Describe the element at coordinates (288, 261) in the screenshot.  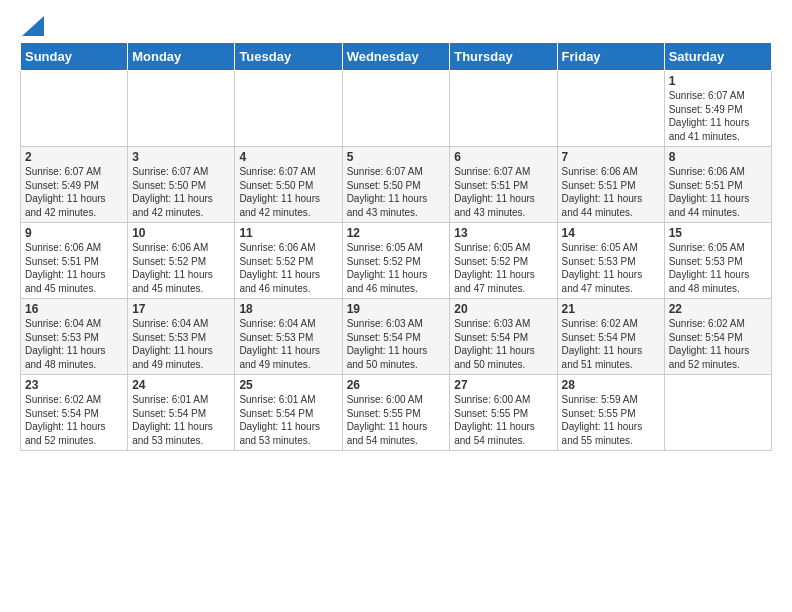
I see `calendar-cell: 11Sunrise: 6:06 AM Sunset: 5:52 PM Dayli…` at that location.